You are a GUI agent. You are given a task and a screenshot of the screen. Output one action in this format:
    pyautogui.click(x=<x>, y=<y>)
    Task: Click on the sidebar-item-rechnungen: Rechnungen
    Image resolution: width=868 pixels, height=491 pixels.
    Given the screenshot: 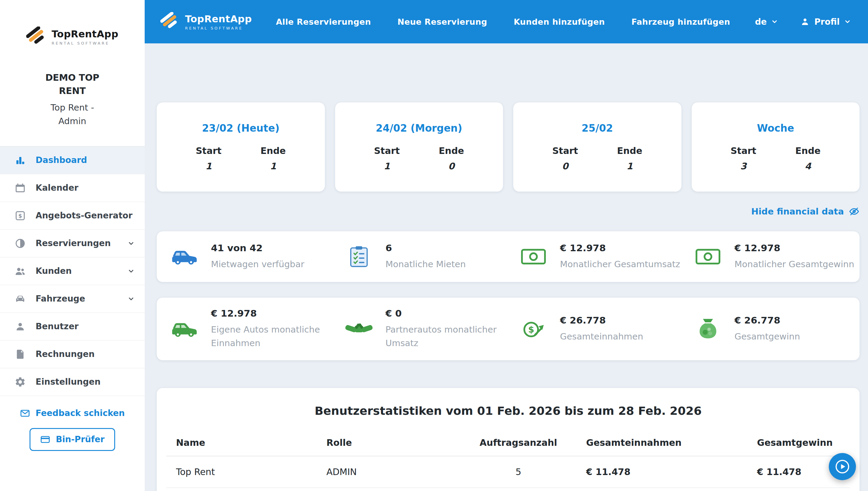 What is the action you would take?
    pyautogui.click(x=72, y=354)
    